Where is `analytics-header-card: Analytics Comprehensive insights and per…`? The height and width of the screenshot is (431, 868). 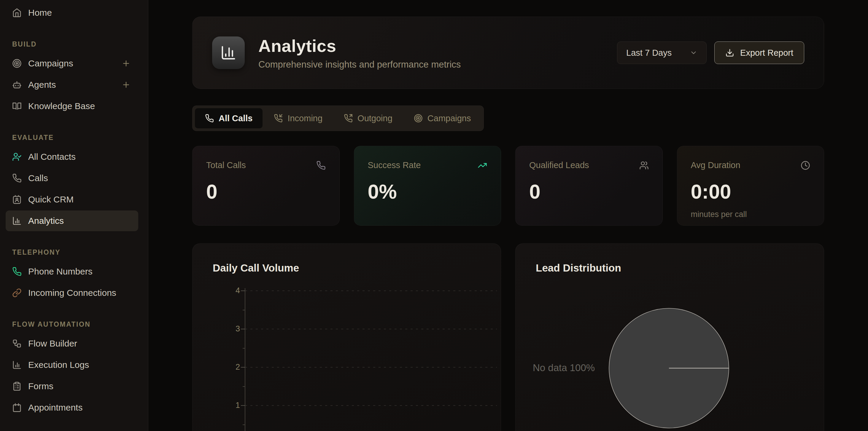
analytics-header-card: Analytics Comprehensive insights and per… is located at coordinates (508, 53).